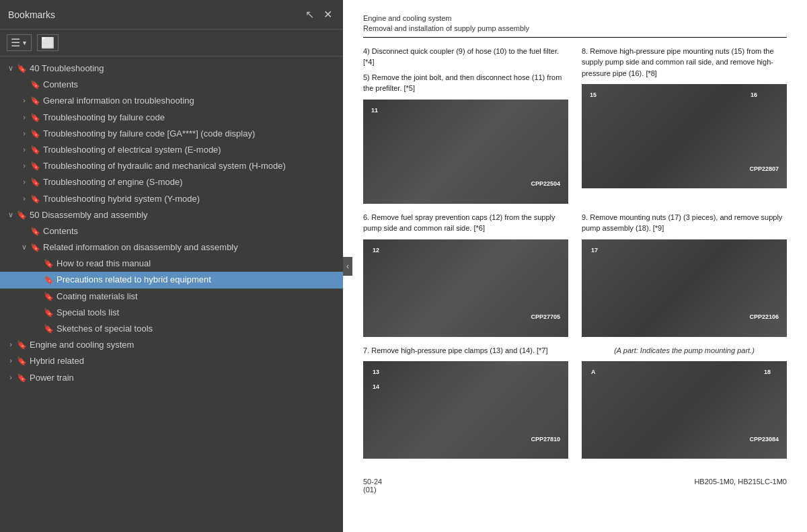 Image resolution: width=807 pixels, height=532 pixels. What do you see at coordinates (328, 15) in the screenshot?
I see `close-button: ✕` at bounding box center [328, 15].